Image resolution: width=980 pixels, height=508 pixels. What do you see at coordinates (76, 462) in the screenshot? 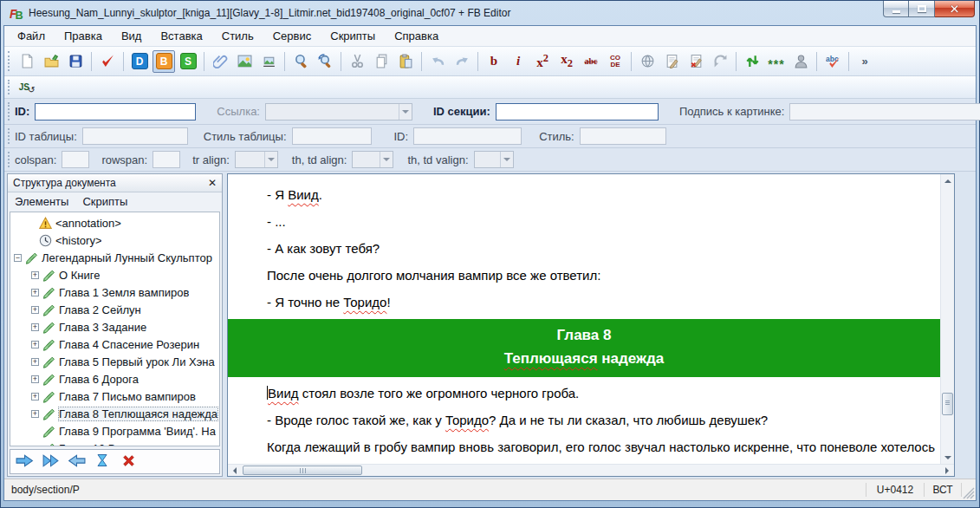
I see `back-arrow-button` at bounding box center [76, 462].